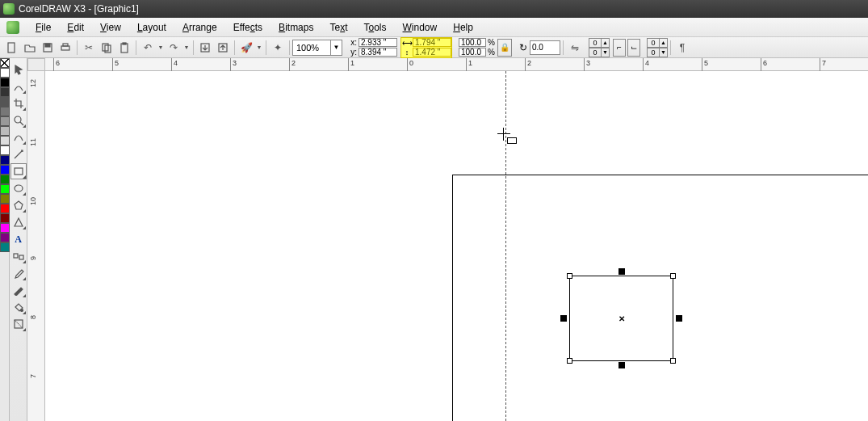 The width and height of the screenshot is (868, 421). What do you see at coordinates (76, 27) in the screenshot?
I see `menu-edit: Edit` at bounding box center [76, 27].